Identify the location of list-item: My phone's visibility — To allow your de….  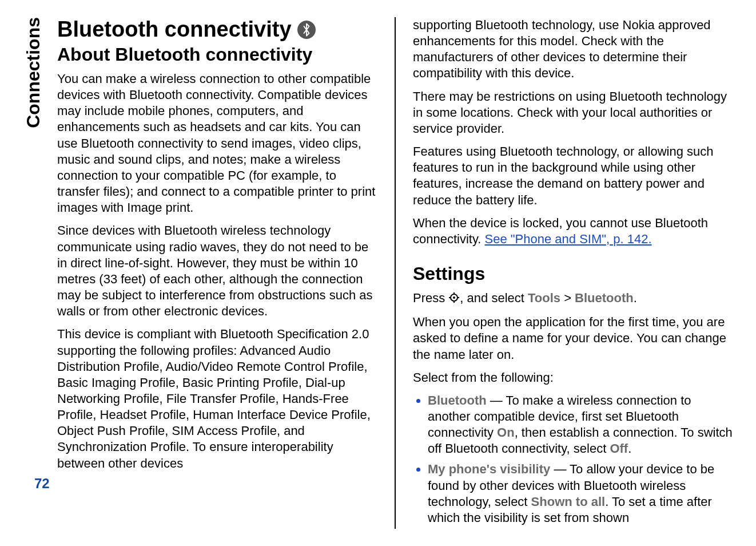
(580, 493).